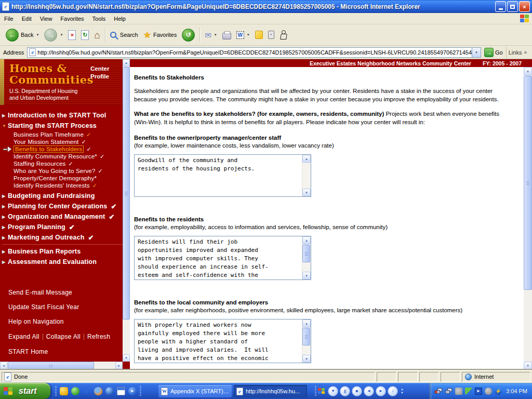 The width and height of the screenshot is (532, 399). Describe the element at coordinates (62, 171) in the screenshot. I see `sidebar-item-who-are-you-going-to-serve: Who are You Going to Serve? ✓` at that location.